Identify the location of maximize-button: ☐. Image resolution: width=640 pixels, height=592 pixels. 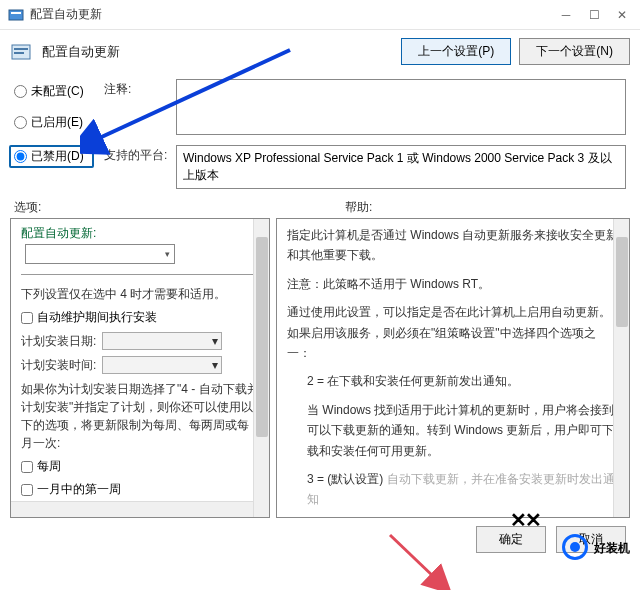
(594, 15).